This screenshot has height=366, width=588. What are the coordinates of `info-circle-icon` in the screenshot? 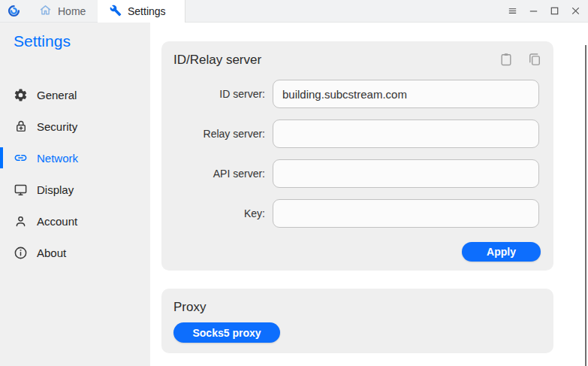 It's located at (21, 253).